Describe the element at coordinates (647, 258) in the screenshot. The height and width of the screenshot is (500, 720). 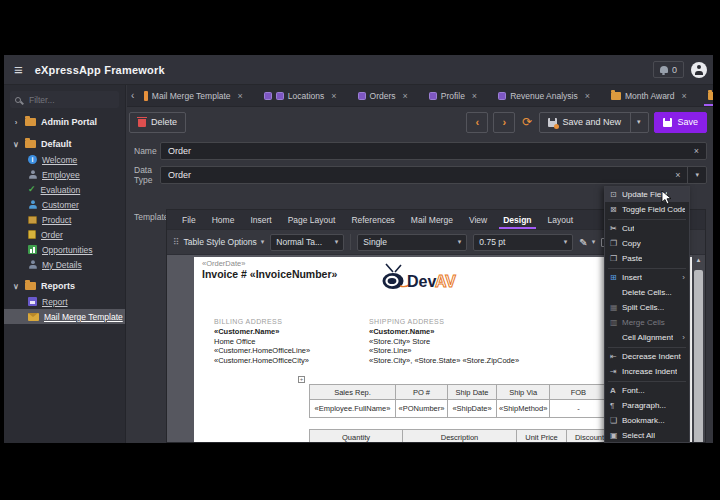
I see `menu-item-paste: ❒Paste` at that location.